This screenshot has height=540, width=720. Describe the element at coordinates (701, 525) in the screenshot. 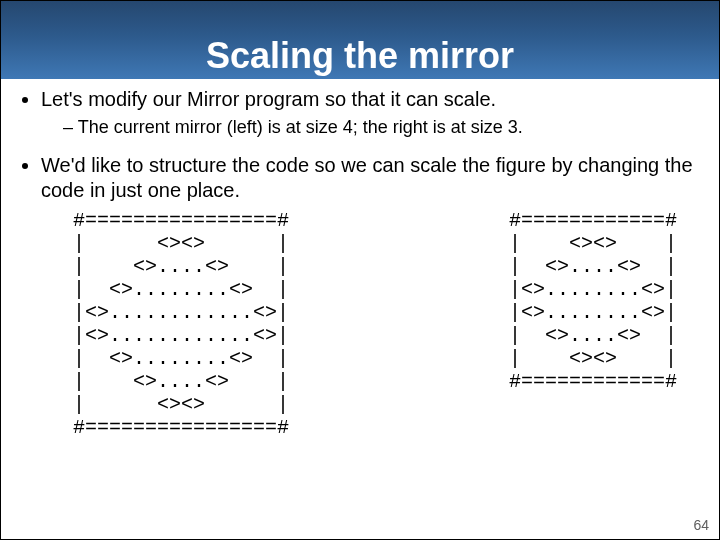

I see `page-number: 64` at that location.